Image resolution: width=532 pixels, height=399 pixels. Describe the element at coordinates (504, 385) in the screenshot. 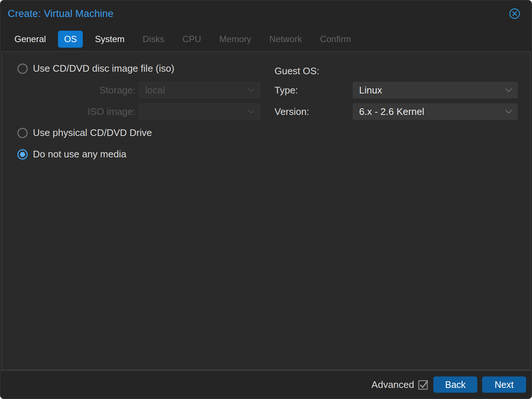

I see `next-button: Next` at that location.